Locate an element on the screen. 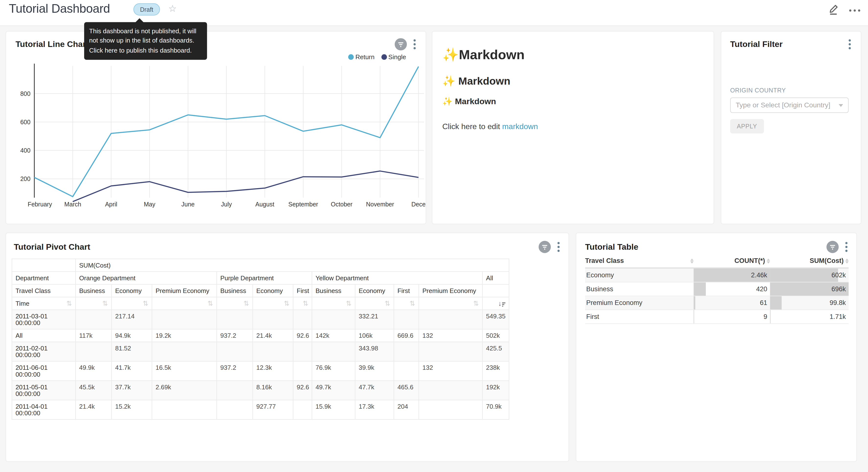 The image size is (868, 472). more-options-icon is located at coordinates (855, 9).